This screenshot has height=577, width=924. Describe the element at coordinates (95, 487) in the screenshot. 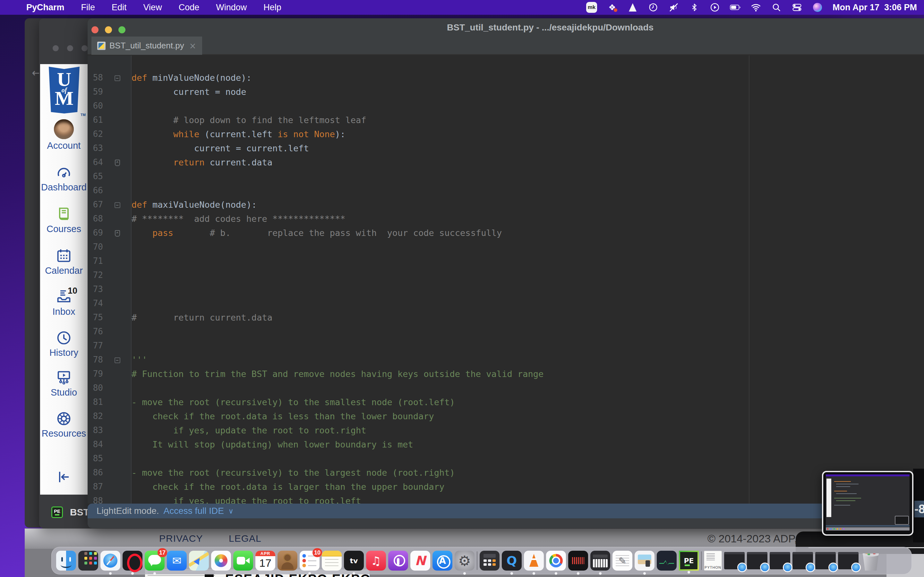

I see `line-number: 87` at that location.